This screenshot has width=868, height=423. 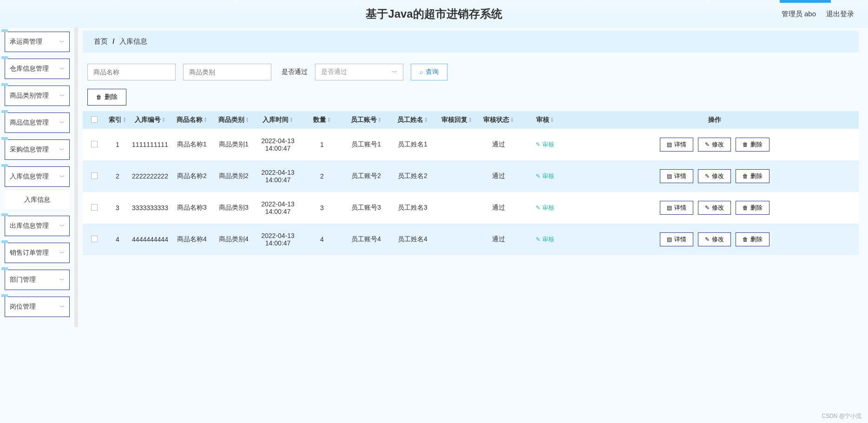 What do you see at coordinates (234, 208) in the screenshot?
I see `cell-category: 商品类别3` at bounding box center [234, 208].